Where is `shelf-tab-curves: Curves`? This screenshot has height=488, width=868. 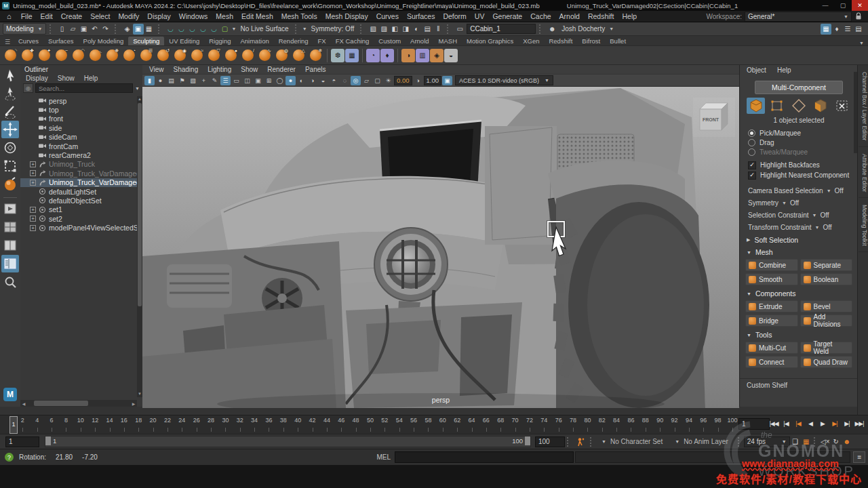
shelf-tab-curves: Curves is located at coordinates (28, 41).